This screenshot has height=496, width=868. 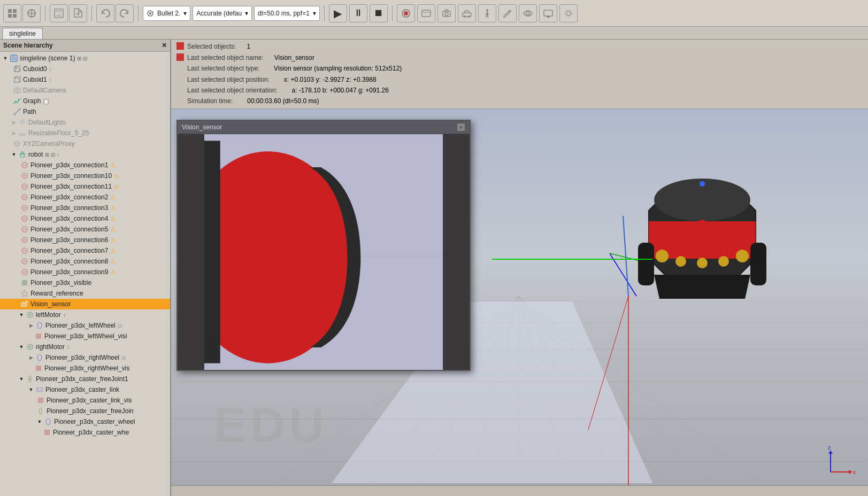 I want to click on import-btn, so click(x=78, y=13).